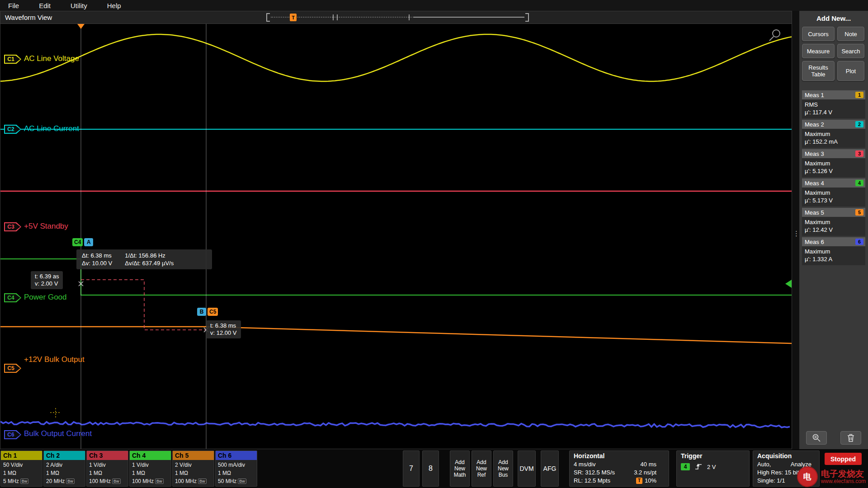  Describe the element at coordinates (834, 183) in the screenshot. I see `measurement-header: Meas 4 4` at that location.